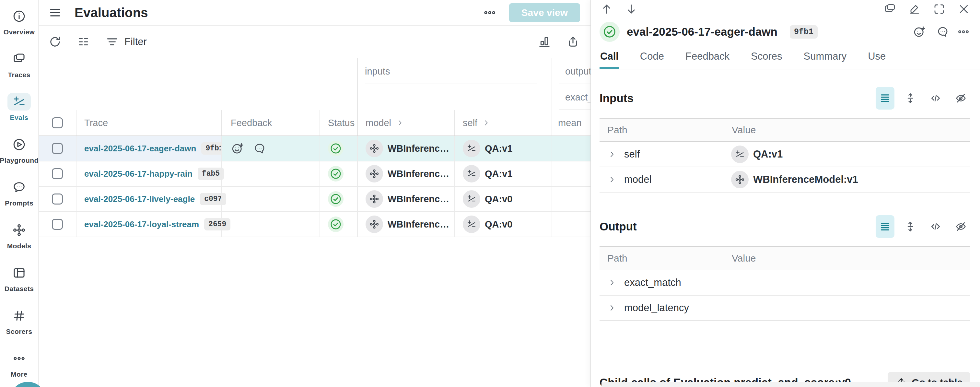 This screenshot has width=980, height=387. What do you see at coordinates (57, 123) in the screenshot?
I see `select-all-checkbox` at bounding box center [57, 123].